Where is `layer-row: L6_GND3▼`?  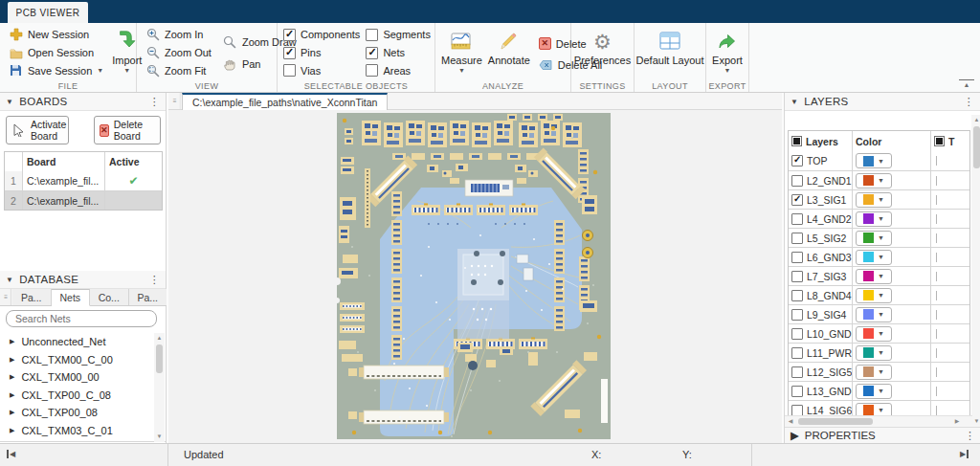
layer-row: L6_GND3▼ is located at coordinates (879, 256).